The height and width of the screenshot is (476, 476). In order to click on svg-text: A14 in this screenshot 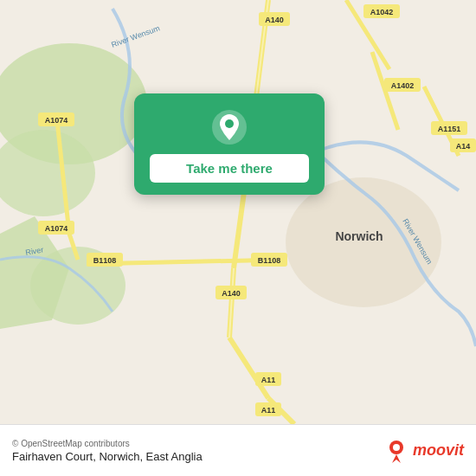, I will do `click(464, 146)`.